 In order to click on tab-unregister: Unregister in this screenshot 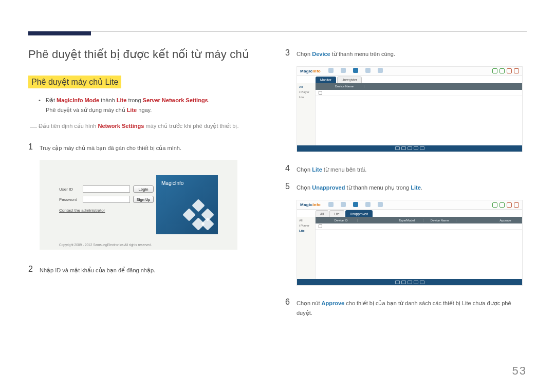, I will do `click(349, 80)`.